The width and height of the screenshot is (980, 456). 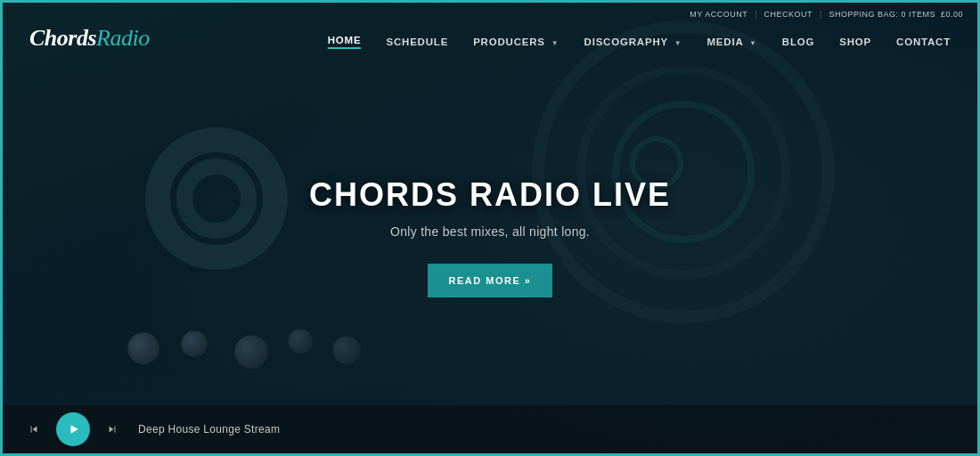 What do you see at coordinates (731, 42) in the screenshot?
I see `nav-item-media: MEDIA ▼` at bounding box center [731, 42].